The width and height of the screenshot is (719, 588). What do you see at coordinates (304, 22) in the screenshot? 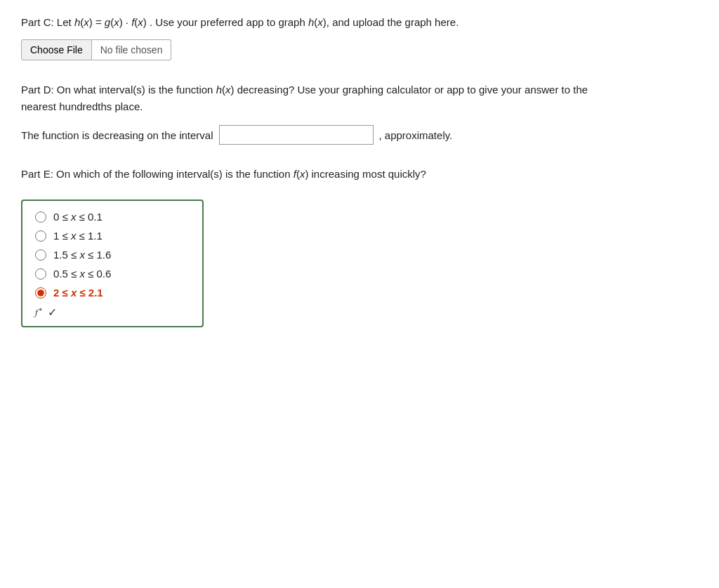
I see `part-c-suffix: . Use your preferred app to graph h(x), …` at bounding box center [304, 22].